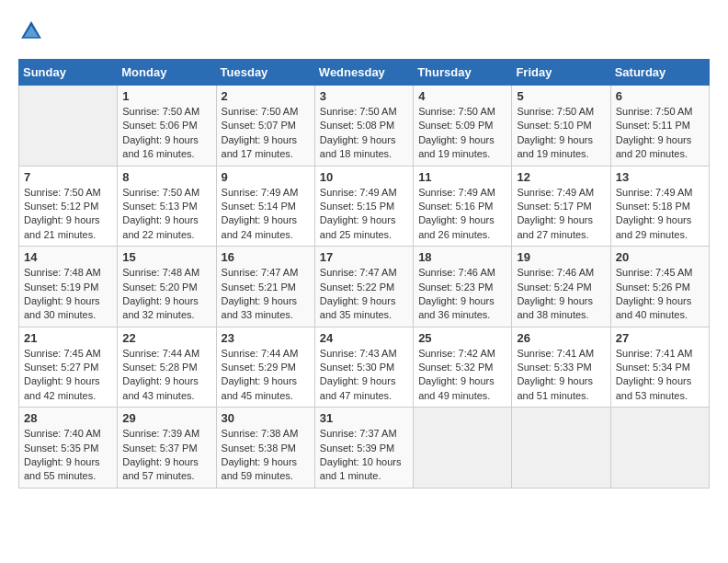  I want to click on calendar-week-1: 1Sunrise: 7:50 AM Sunset: 5:06 PM Daylig…, so click(364, 126).